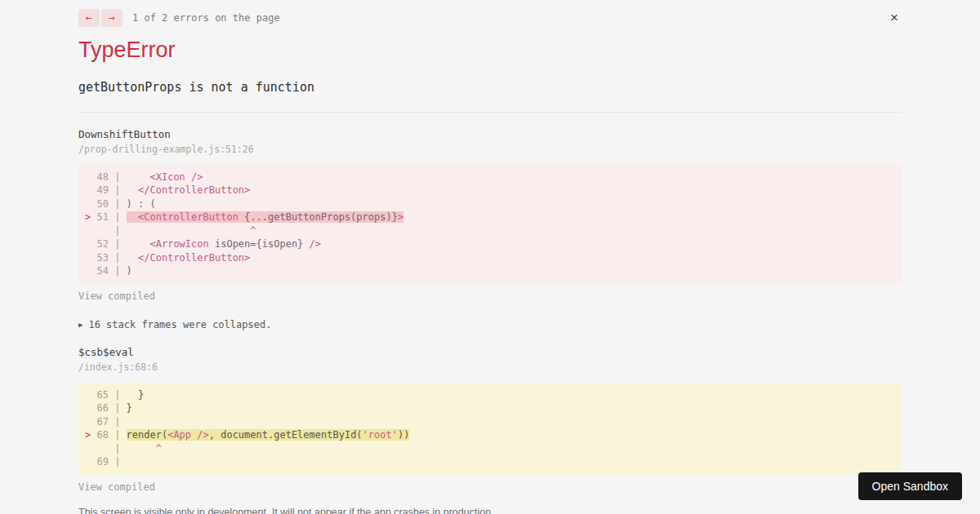 The width and height of the screenshot is (980, 514). Describe the element at coordinates (490, 510) in the screenshot. I see `dev-notice-line-1: This screen is visible only in developme…` at that location.